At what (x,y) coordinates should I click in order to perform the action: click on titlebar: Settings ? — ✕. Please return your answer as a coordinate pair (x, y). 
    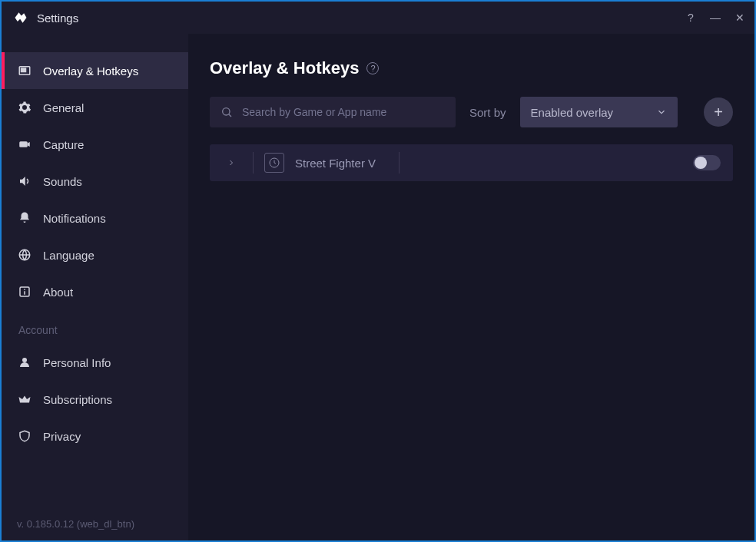
    Looking at the image, I should click on (378, 18).